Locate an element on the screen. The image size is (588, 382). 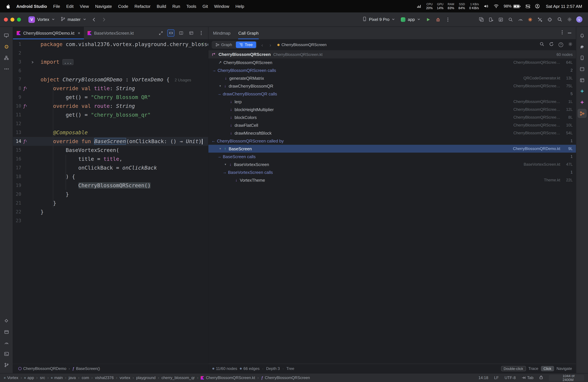
menubar-stat-cpu: CPU20% is located at coordinates (429, 6).